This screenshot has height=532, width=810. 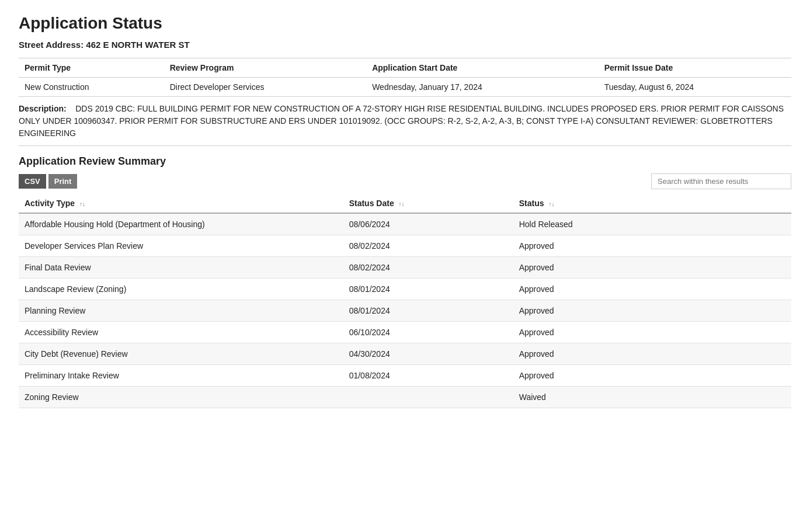 What do you see at coordinates (181, 311) in the screenshot?
I see `activity-type-cell: Planning Review` at bounding box center [181, 311].